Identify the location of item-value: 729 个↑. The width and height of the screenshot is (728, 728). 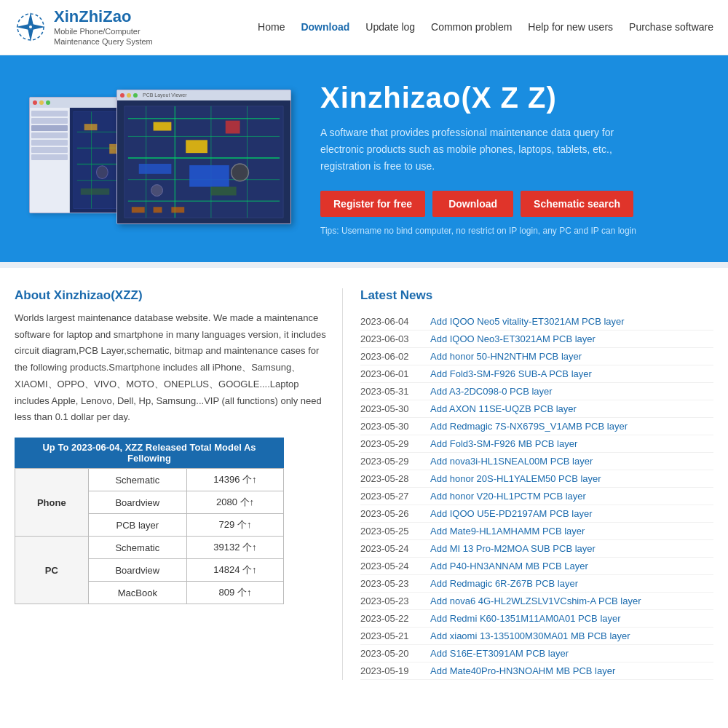
(236, 526).